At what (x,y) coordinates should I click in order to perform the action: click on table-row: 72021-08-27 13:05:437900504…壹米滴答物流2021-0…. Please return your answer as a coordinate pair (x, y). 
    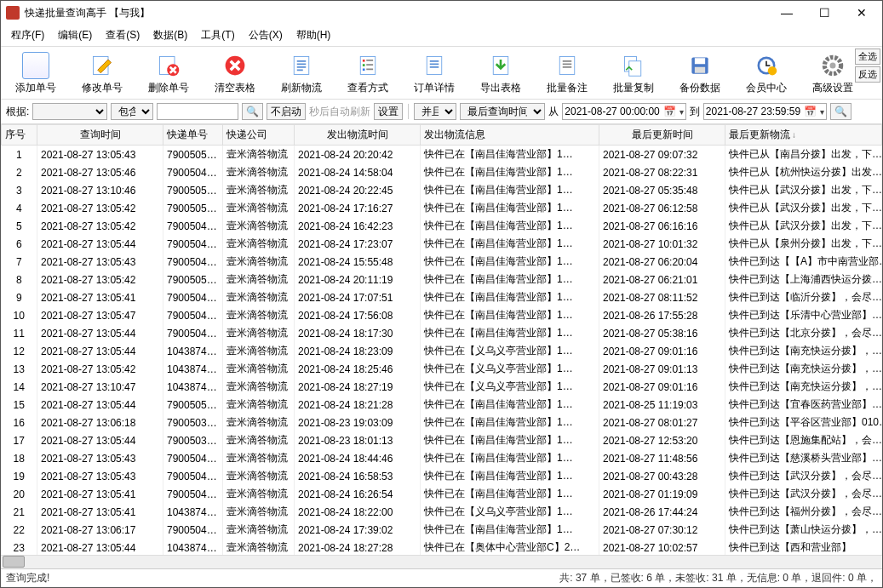
    Looking at the image, I should click on (442, 262).